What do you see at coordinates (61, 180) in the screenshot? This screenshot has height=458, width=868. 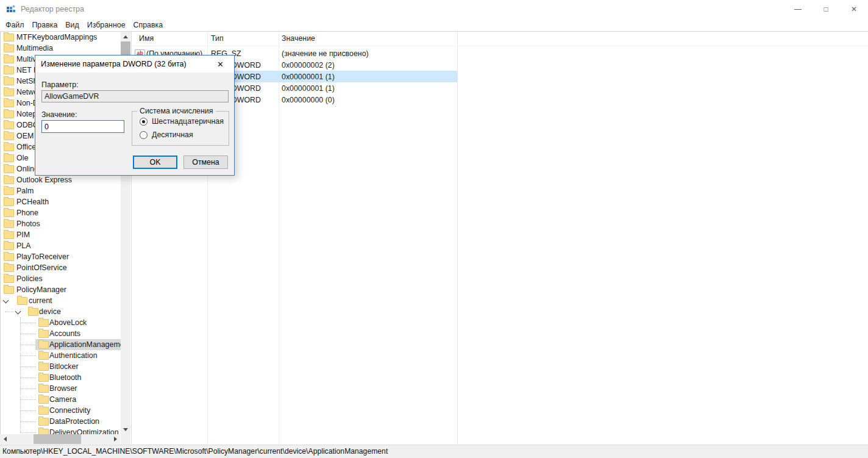 I see `tree-item: Outlook Express` at bounding box center [61, 180].